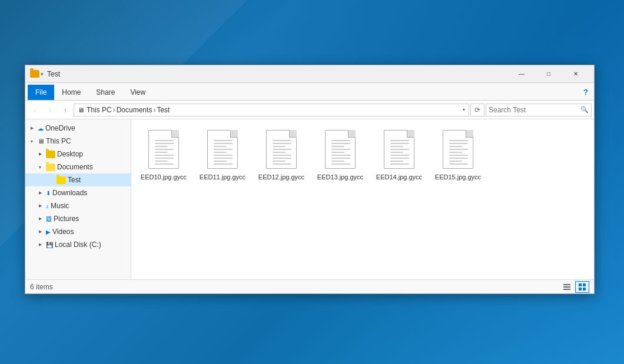 The image size is (624, 364). What do you see at coordinates (164, 155) in the screenshot?
I see `file-item-0: EED10.jpg.gycc` at bounding box center [164, 155].